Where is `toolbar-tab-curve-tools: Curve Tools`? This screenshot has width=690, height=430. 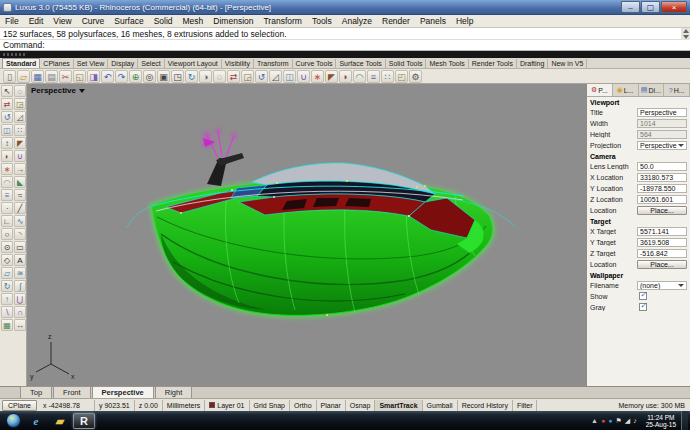 toolbar-tab-curve-tools: Curve Tools is located at coordinates (315, 64).